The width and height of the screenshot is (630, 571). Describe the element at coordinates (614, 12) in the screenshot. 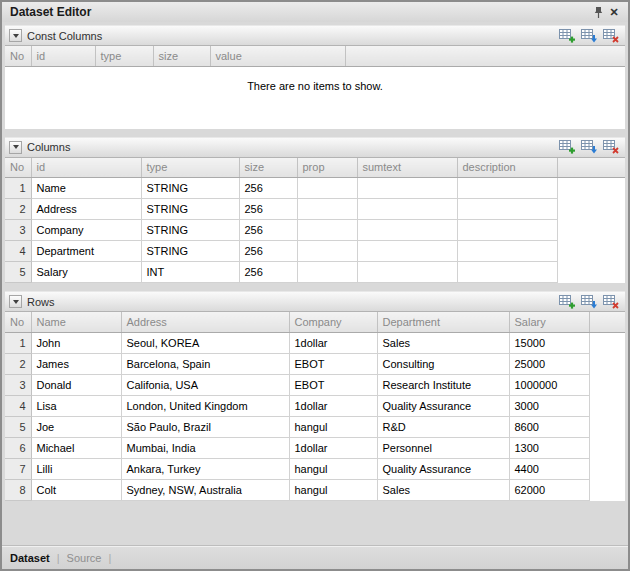

I see `close-icon: ✕` at that location.